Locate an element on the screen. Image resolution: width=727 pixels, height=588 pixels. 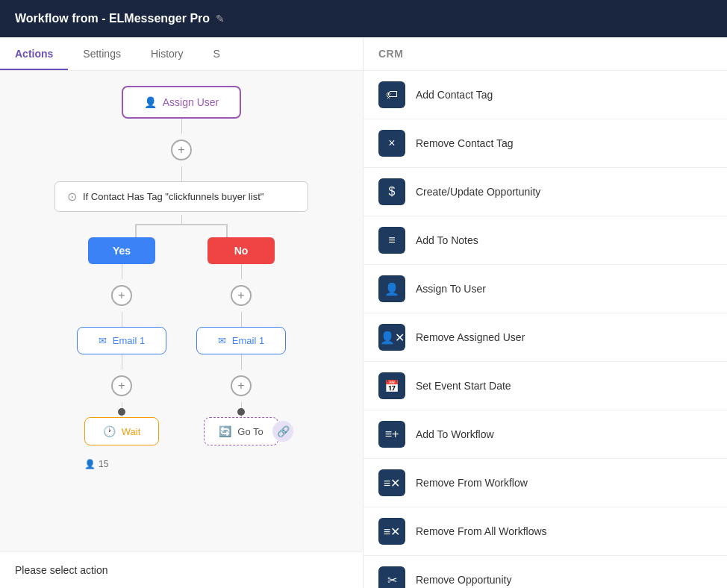
remove-from-all-workflows-icon: ≡✕ is located at coordinates (392, 531).